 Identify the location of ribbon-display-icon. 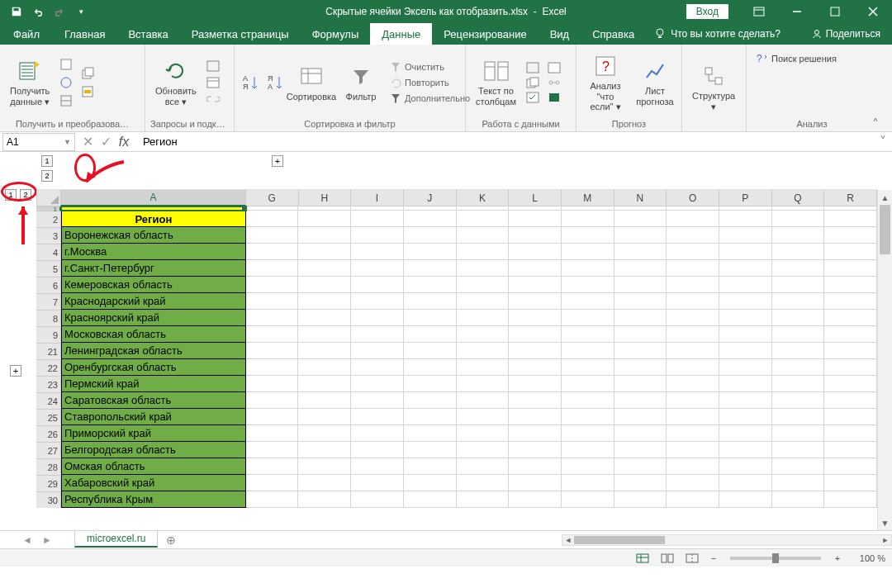
(759, 12).